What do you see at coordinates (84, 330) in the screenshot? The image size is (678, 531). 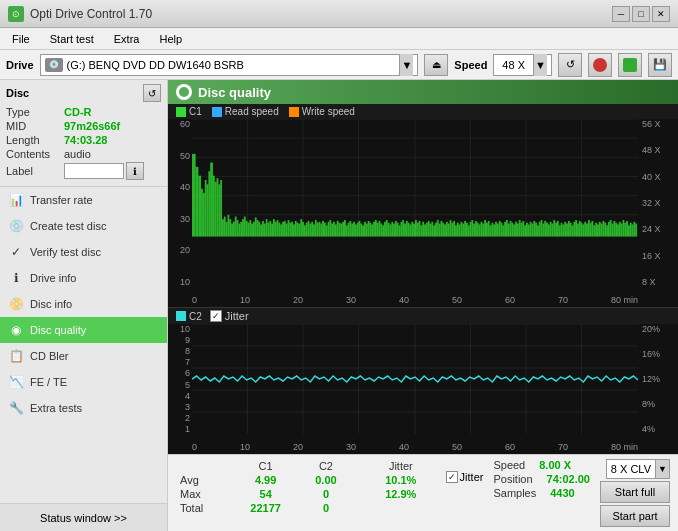 I see `nav-disc-quality: ◉ Disc quality` at bounding box center [84, 330].